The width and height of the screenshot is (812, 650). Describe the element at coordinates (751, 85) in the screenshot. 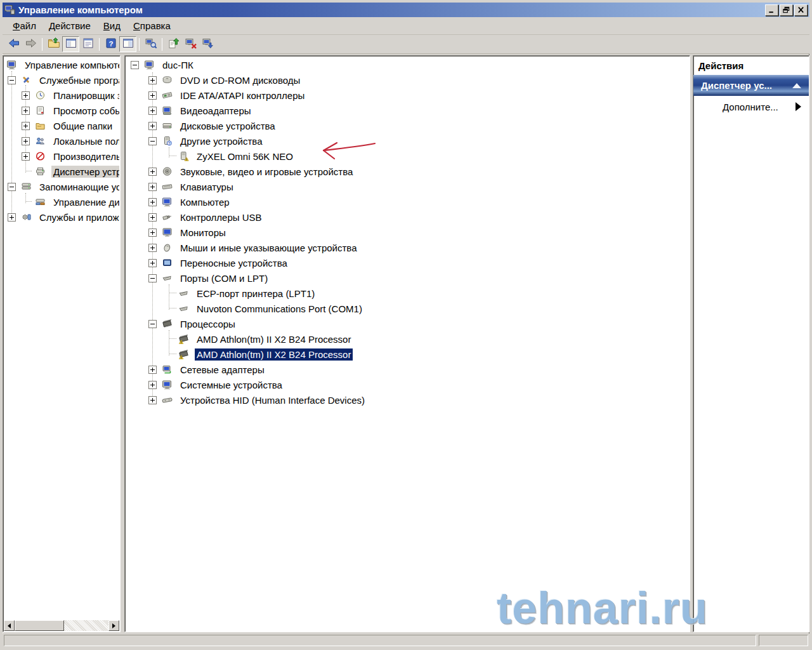

I see `actions-section-header: Диспетчер ус...` at that location.